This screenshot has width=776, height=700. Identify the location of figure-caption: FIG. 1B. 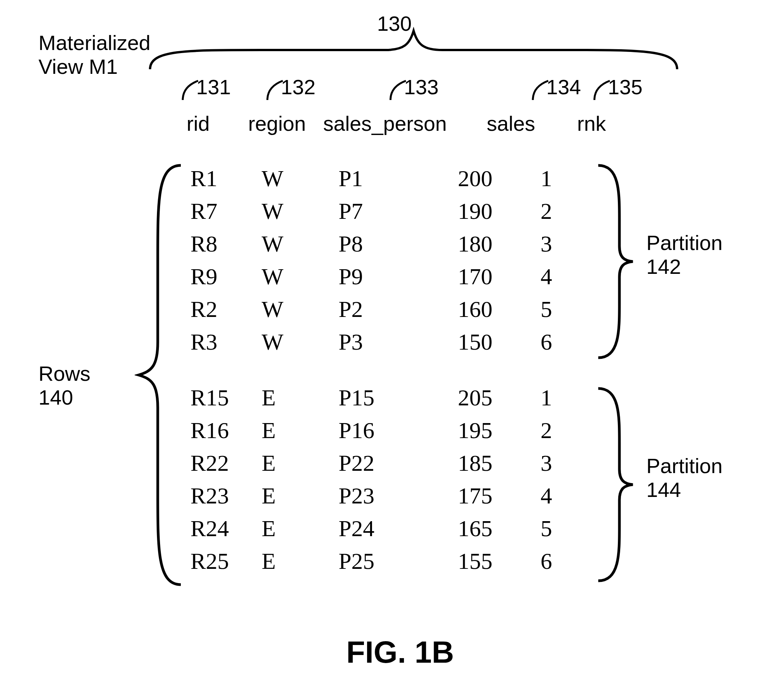
(400, 652).